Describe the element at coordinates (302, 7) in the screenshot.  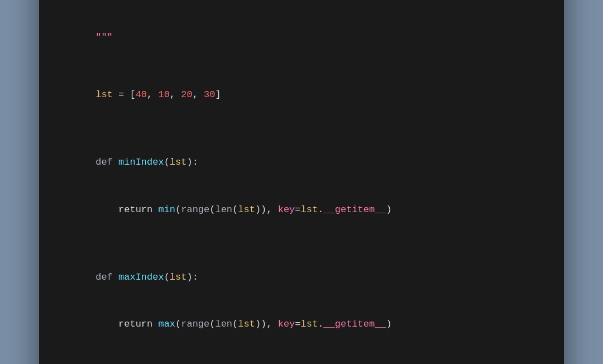
I see `comment-text: Find Index of Min/Max Element.` at that location.